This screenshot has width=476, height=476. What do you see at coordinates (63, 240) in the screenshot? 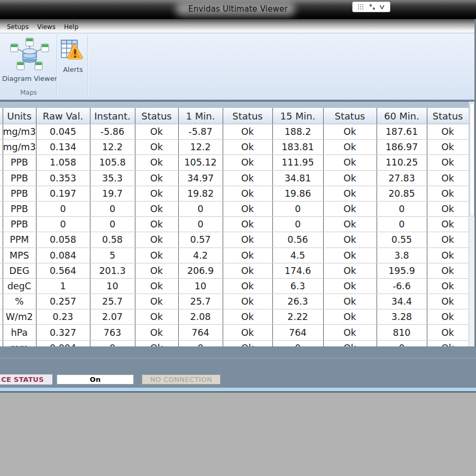
I see `cell: 0.058` at bounding box center [63, 240].